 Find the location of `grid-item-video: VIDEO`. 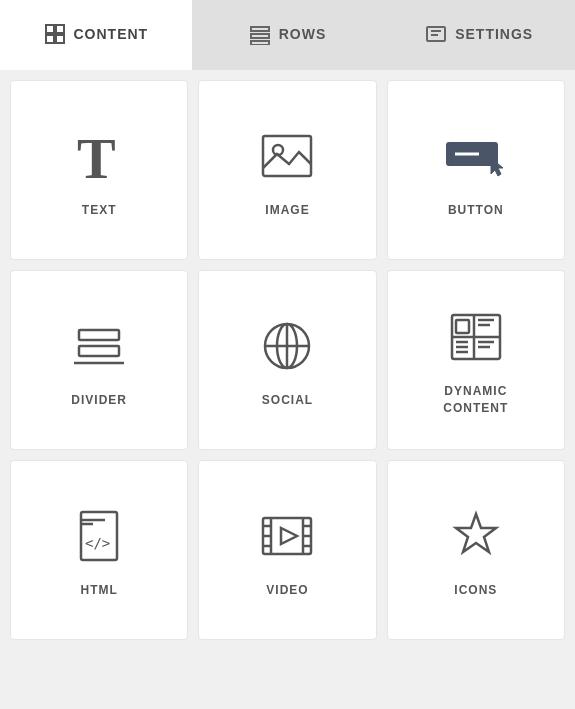

grid-item-video: VIDEO is located at coordinates (287, 550).